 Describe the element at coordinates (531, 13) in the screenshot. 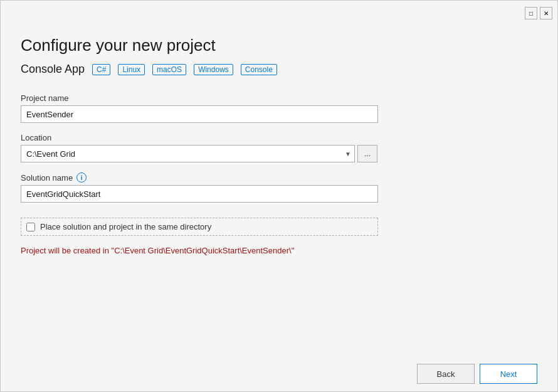

I see `minimize-button: □` at that location.